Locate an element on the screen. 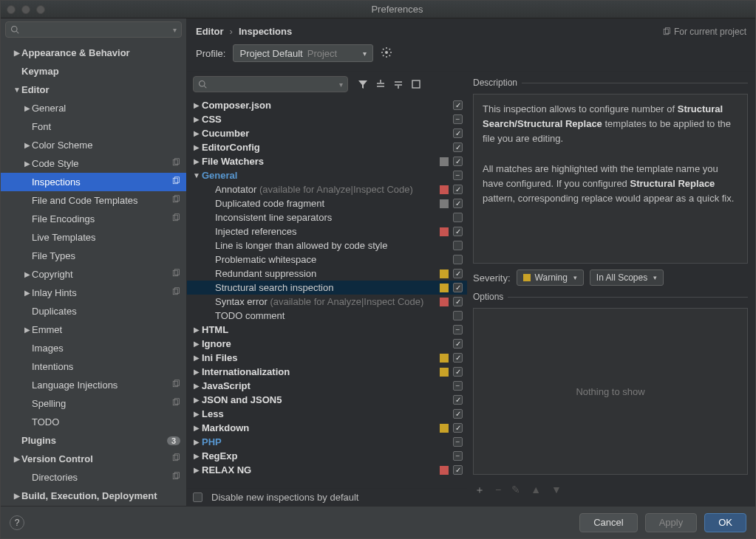 This screenshot has height=539, width=756. sidebar-item-file-and-code-templates: File and Code Templates is located at coordinates (93, 201).